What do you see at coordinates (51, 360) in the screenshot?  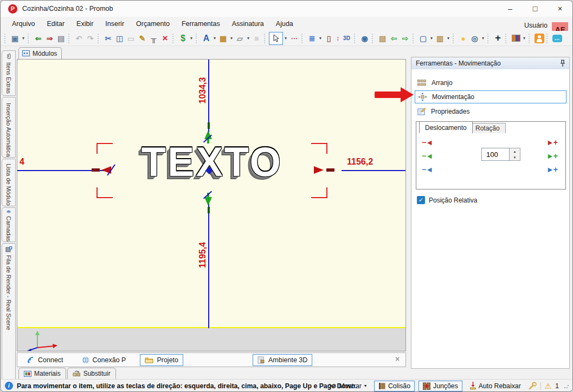 I see `tab-connect-label: Connect` at bounding box center [51, 360].